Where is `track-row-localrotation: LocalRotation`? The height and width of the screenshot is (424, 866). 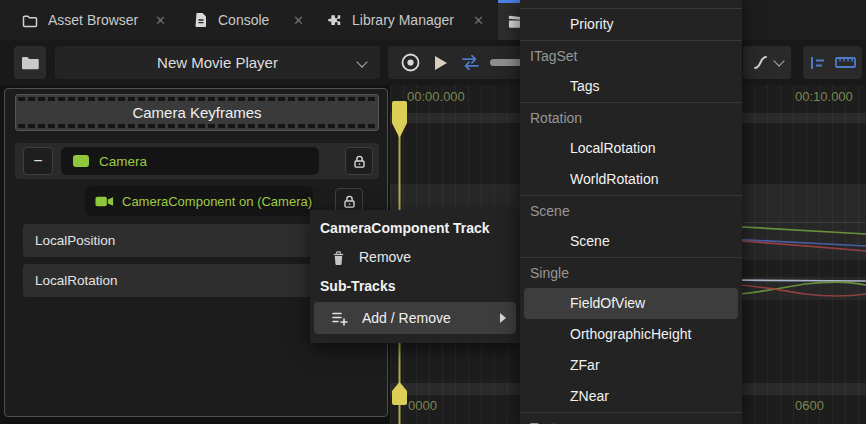
track-row-localrotation: LocalRotation is located at coordinates (182, 280).